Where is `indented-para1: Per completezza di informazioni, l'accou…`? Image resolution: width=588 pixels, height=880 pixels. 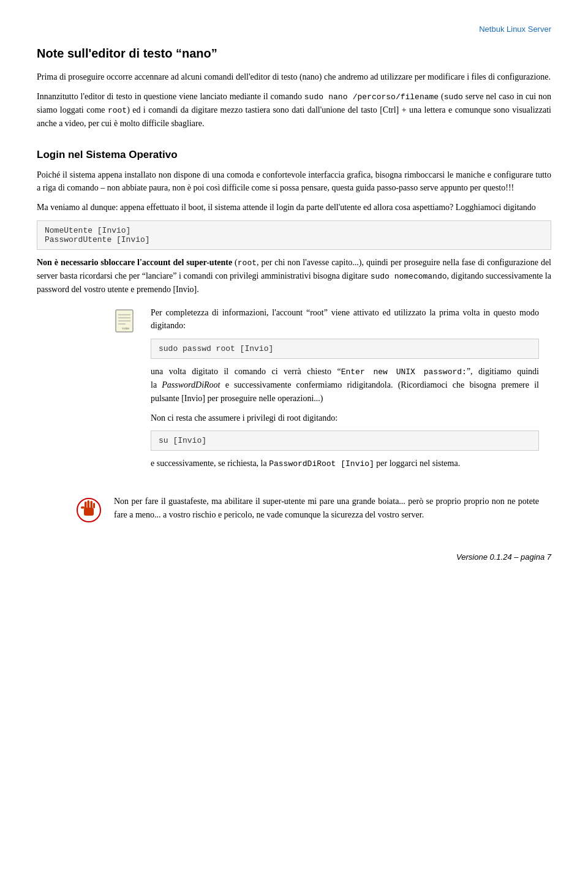
indented-para1: Per completezza di informazioni, l'accou… is located at coordinates (345, 320).